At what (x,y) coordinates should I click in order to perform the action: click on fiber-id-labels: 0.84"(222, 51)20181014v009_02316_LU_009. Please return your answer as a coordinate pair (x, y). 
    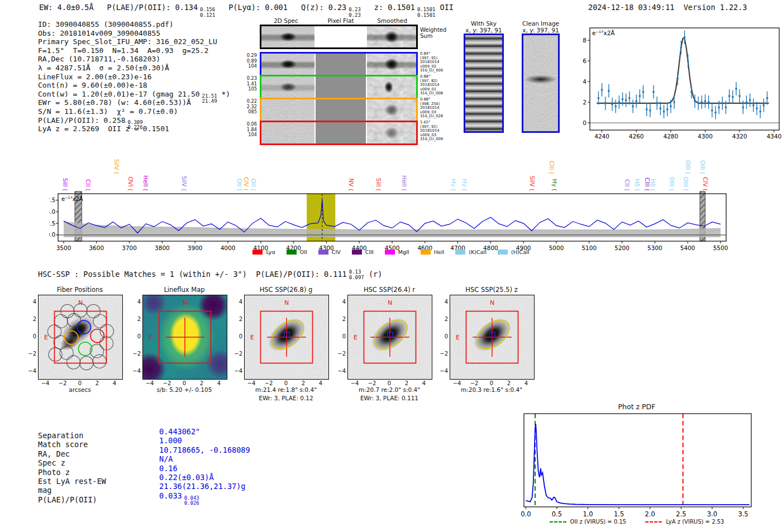
    Looking at the image, I should click on (431, 63).